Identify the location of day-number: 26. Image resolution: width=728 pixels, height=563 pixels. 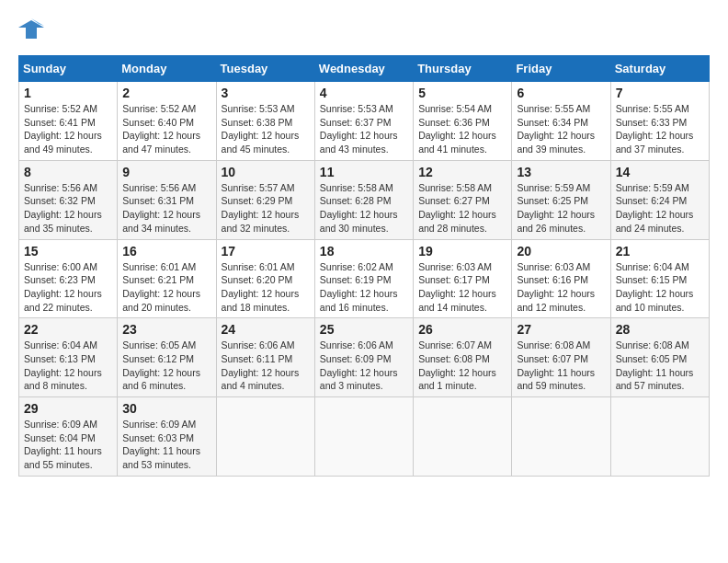
(462, 329).